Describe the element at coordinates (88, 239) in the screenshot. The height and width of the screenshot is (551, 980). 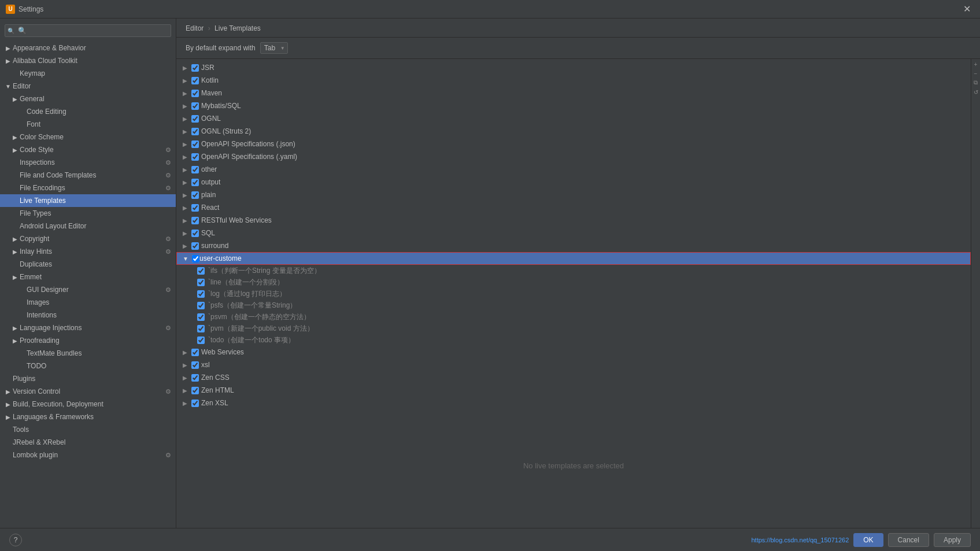
I see `sidebar-item-copyright: ▶ Copyright ⚙` at that location.